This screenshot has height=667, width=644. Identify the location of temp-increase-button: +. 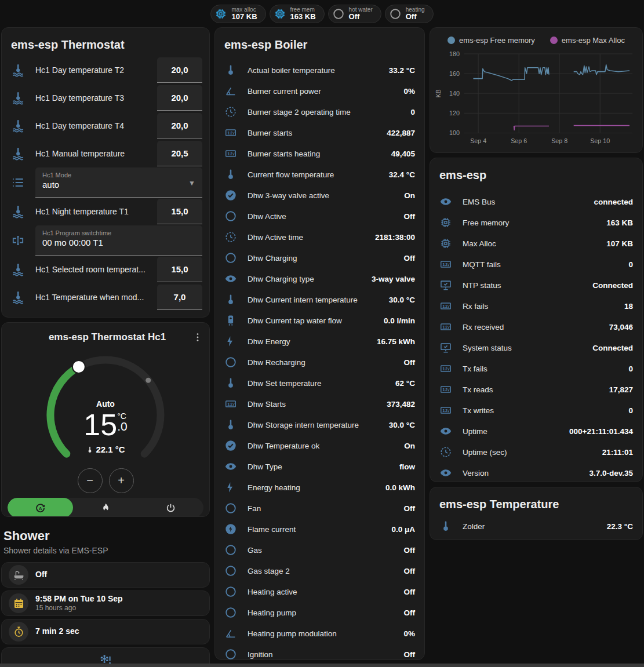
(122, 481).